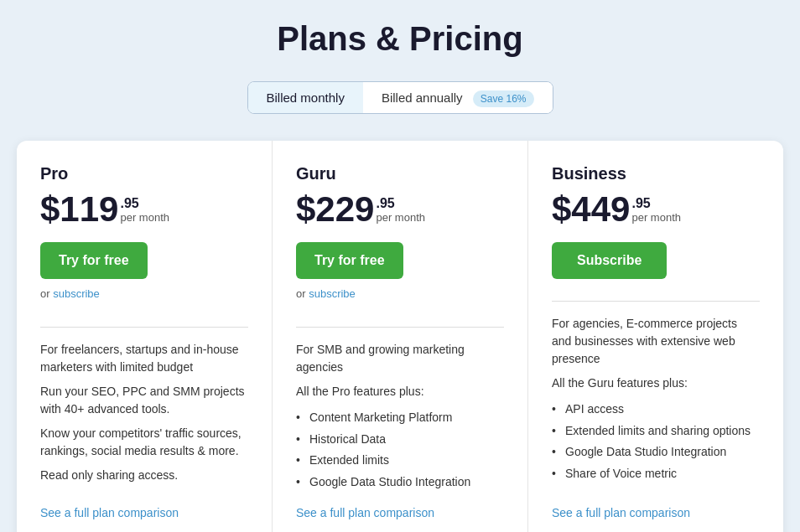 The width and height of the screenshot is (800, 532). Describe the element at coordinates (144, 513) in the screenshot. I see `see-full-link-pro: See a full plan comparison` at that location.